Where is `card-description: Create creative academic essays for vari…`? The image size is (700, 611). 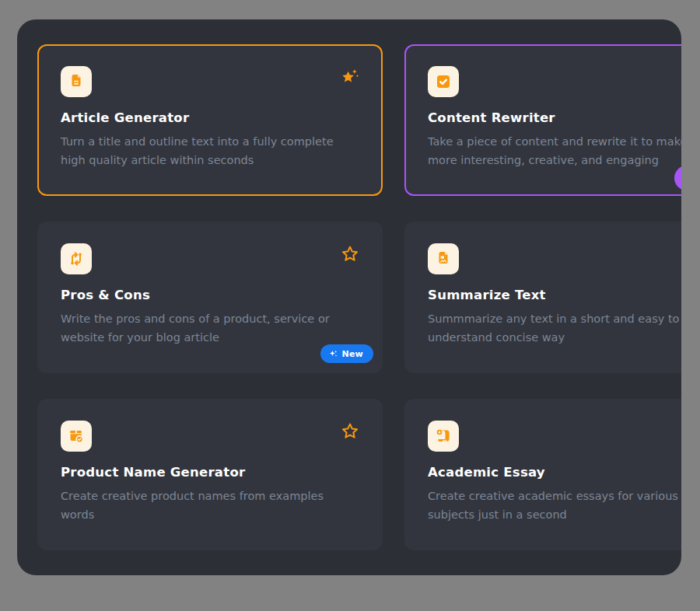
card-description: Create creative academic essays for vari… is located at coordinates (555, 505).